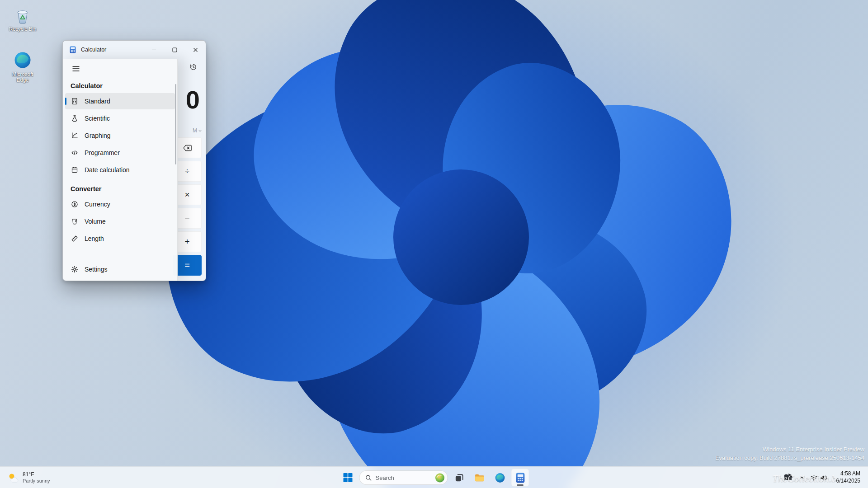  What do you see at coordinates (102, 153) in the screenshot?
I see `nav-item-label: Programmer` at bounding box center [102, 153].